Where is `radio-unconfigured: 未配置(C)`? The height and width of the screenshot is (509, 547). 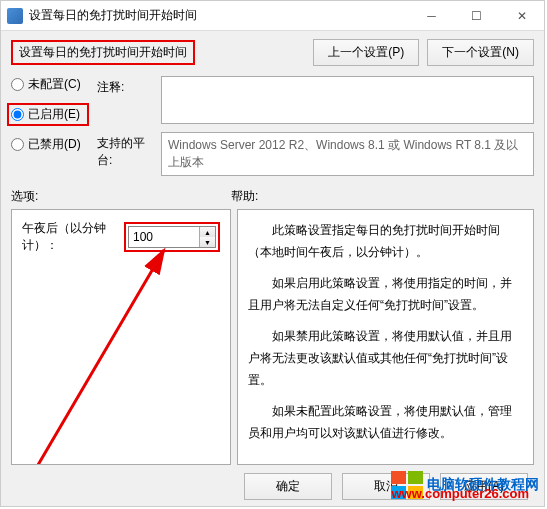 radio-unconfigured: 未配置(C) is located at coordinates (50, 84).